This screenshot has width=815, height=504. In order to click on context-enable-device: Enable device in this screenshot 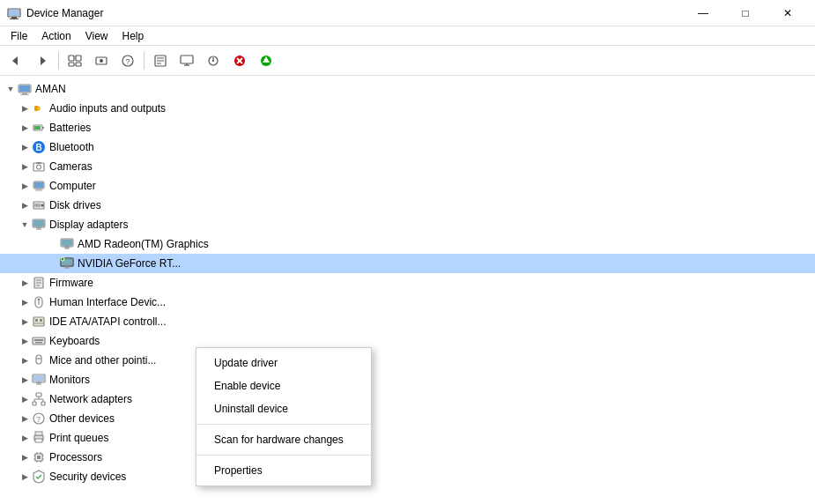, I will do `click(284, 386)`.